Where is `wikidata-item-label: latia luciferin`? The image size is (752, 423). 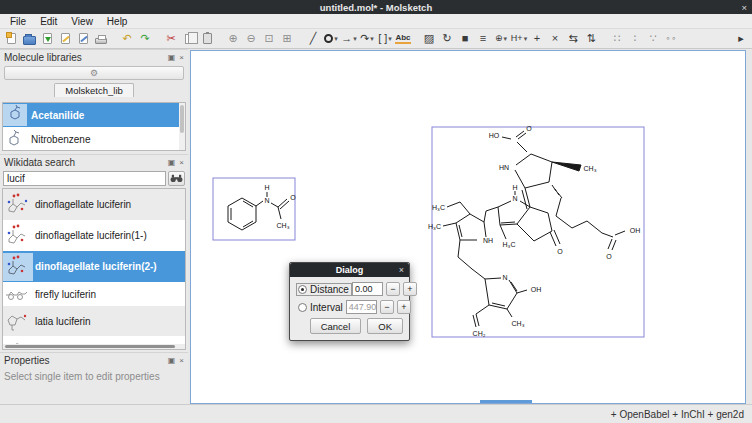 wikidata-item-label: latia luciferin is located at coordinates (63, 322).